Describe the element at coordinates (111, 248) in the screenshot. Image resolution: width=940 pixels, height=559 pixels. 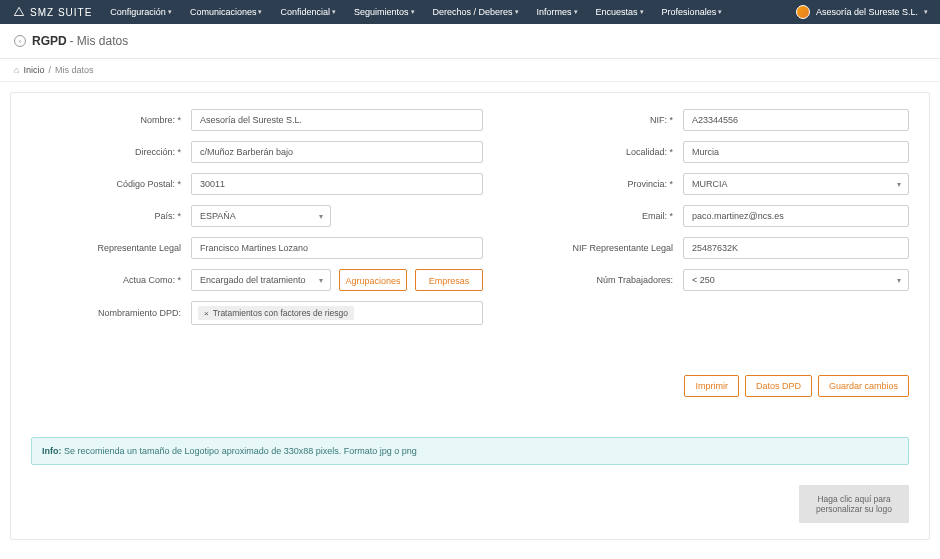
I see `label-rep-legal: Representante Legal` at that location.